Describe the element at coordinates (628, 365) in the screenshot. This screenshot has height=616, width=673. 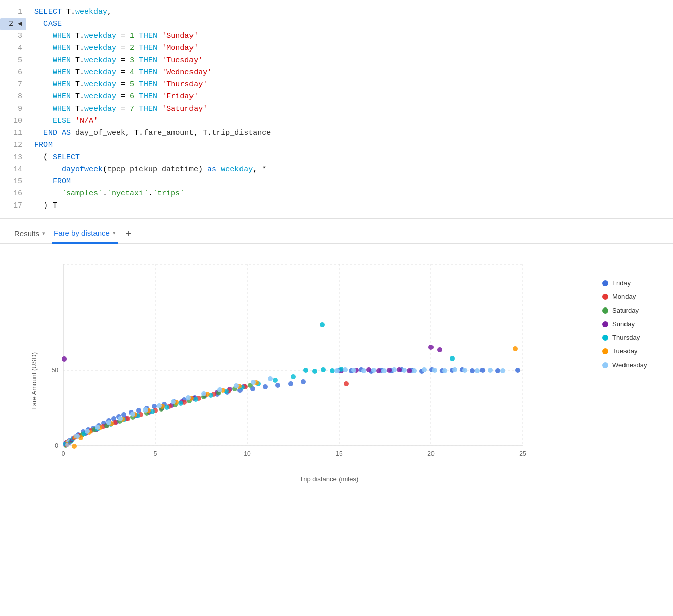
I see `legend-item-wednesday: Wednesday` at that location.